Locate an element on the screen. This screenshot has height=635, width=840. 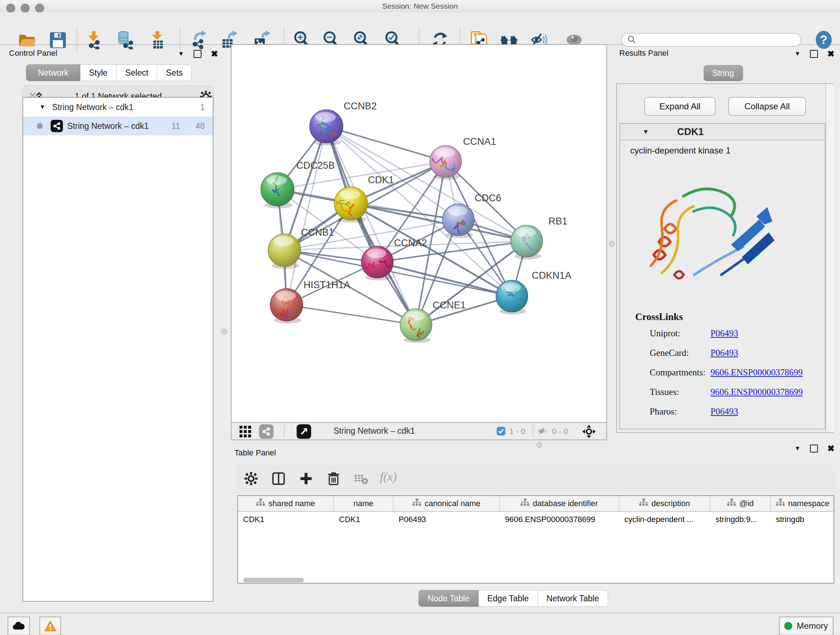
table-cell: stringdb:9... is located at coordinates (741, 519).